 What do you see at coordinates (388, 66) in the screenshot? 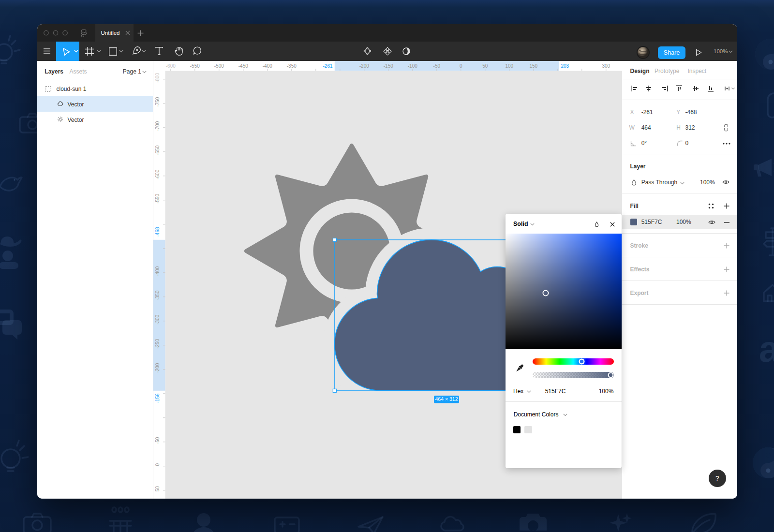
I see `svg-text: -150` at bounding box center [388, 66].